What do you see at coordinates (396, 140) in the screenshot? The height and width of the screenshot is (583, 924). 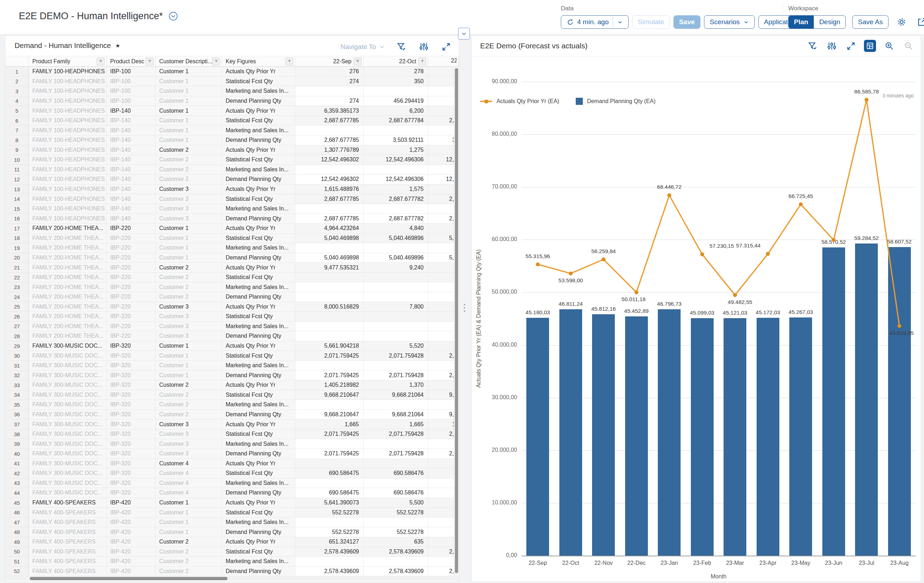 I see `value-cell-22-oct: 3,503.92111` at bounding box center [396, 140].